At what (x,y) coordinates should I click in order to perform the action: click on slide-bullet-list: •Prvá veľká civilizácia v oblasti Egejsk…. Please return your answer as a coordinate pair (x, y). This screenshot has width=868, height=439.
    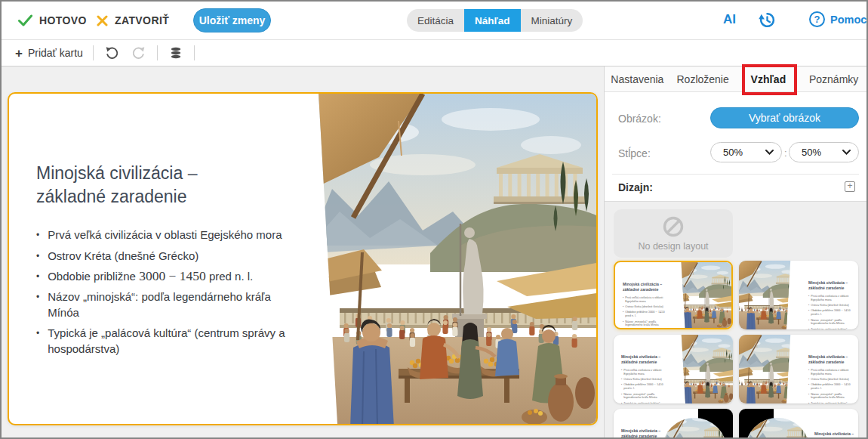
    Looking at the image, I should click on (171, 292).